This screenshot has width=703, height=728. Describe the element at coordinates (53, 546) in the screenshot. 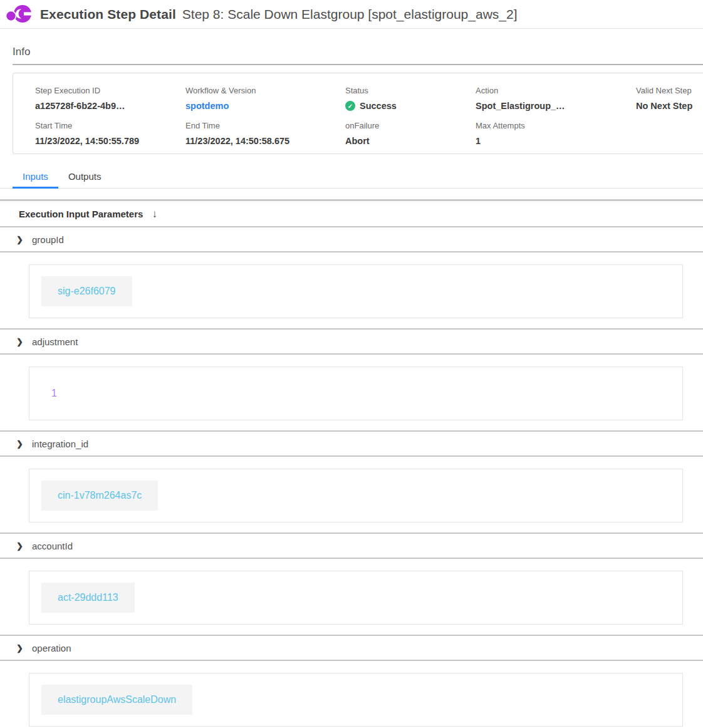

I see `param-name: accountId` at that location.